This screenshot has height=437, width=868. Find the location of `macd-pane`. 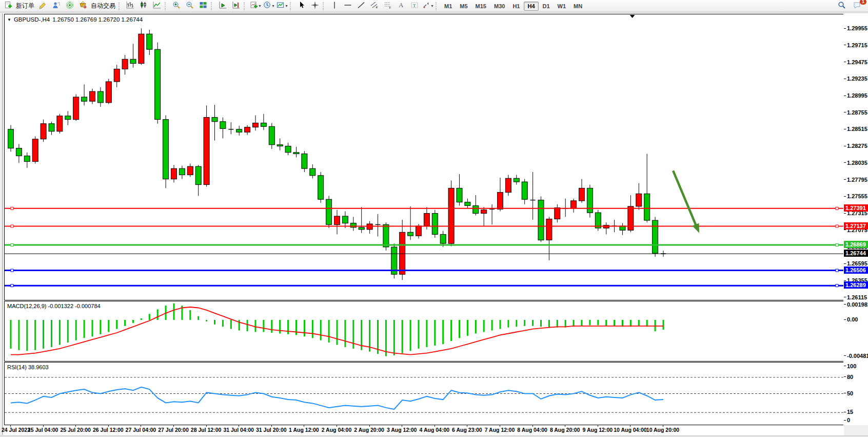

macd-pane is located at coordinates (424, 331).